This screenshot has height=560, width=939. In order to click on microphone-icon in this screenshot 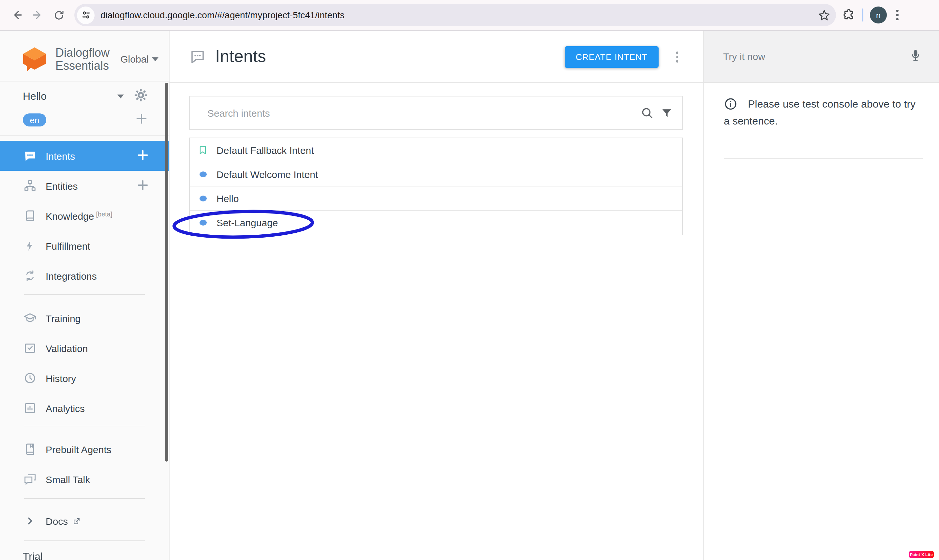, I will do `click(916, 55)`.